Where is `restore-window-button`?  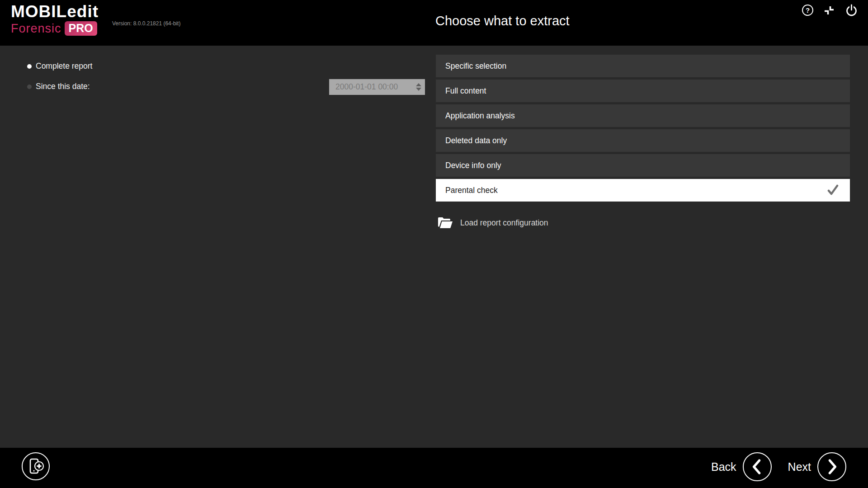
restore-window-button is located at coordinates (829, 10).